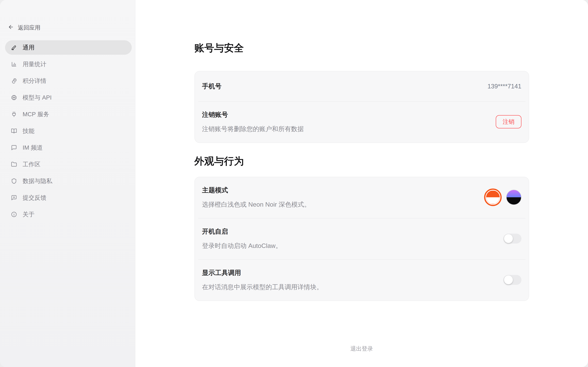 This screenshot has height=367, width=588. I want to click on theme-mode-description: 选择橙白浅色或 Neon Noir 深色模式。, so click(256, 204).